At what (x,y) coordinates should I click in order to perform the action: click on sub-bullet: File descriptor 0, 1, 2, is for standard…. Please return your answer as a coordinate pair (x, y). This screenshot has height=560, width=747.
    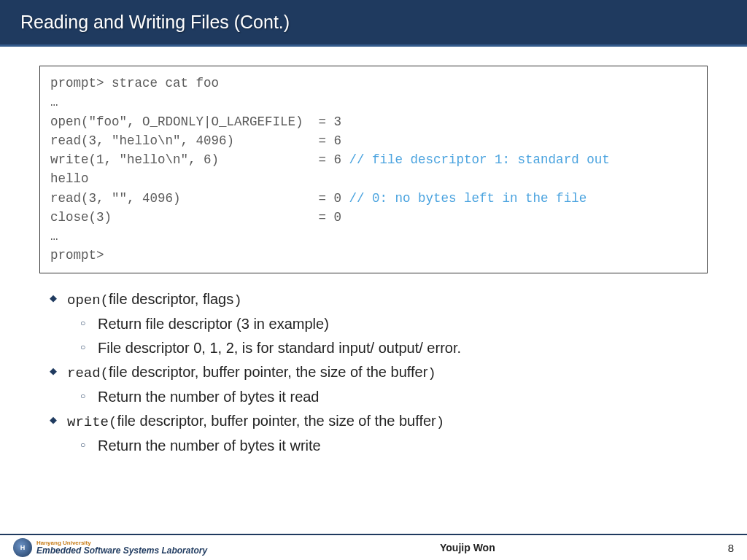
    Looking at the image, I should click on (394, 349).